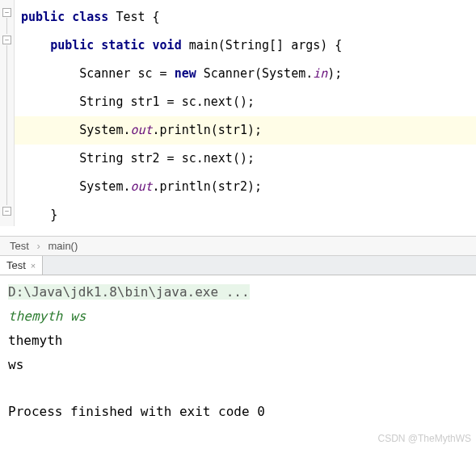 This screenshot has width=476, height=449. I want to click on code-line: public static void main(String[] args) {, so click(238, 45).